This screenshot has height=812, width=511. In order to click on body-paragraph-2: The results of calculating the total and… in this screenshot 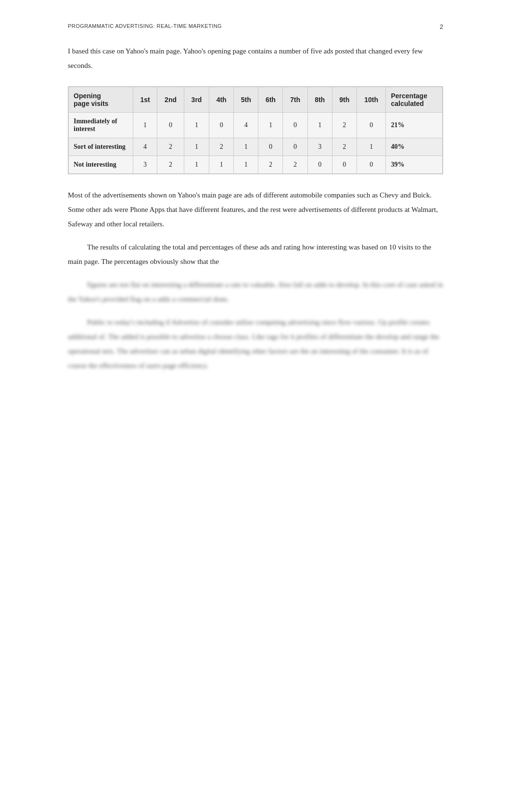, I will do `click(256, 254)`.